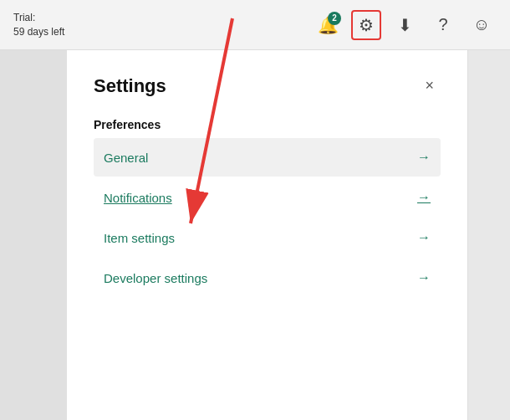  Describe the element at coordinates (405, 25) in the screenshot. I see `download-button: ⬇` at that location.